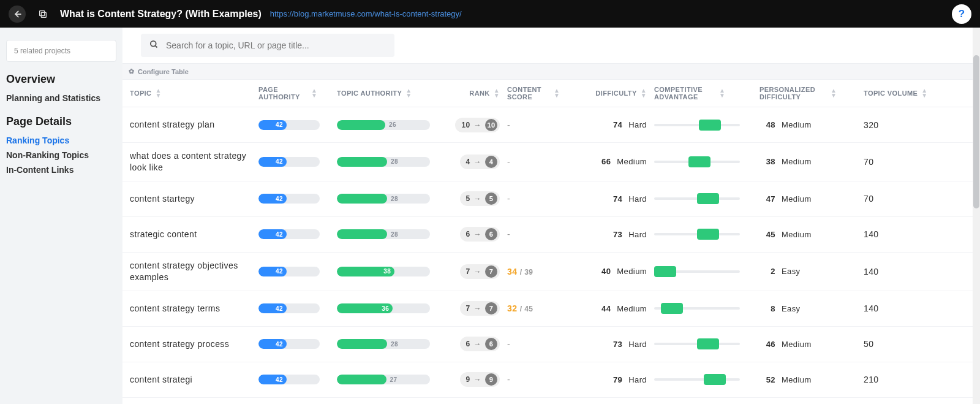  Describe the element at coordinates (490, 13) in the screenshot. I see `top-bar: What is Content Strategy? (With Examples…` at that location.